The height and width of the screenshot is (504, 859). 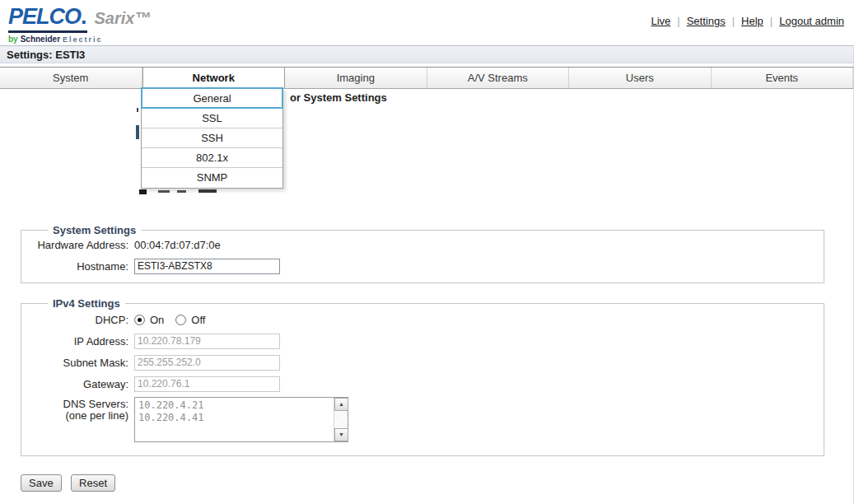 I want to click on schneider-electric-logo: bySchneiderElectric, so click(x=56, y=40).